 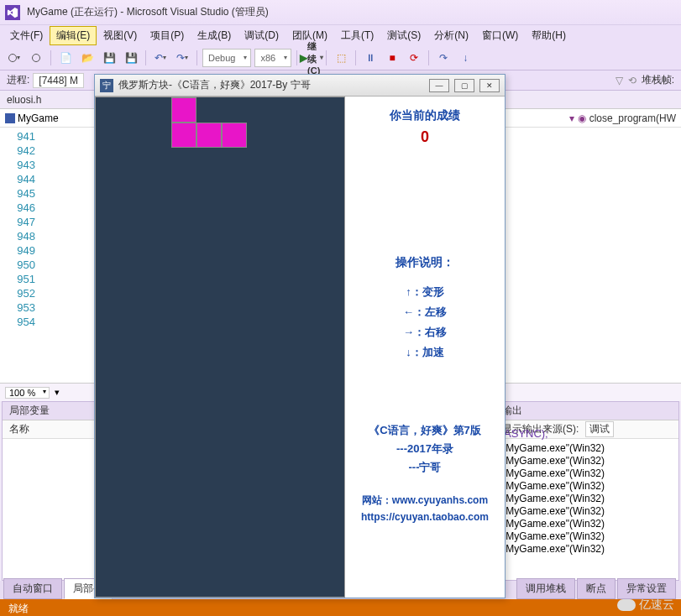 I want to click on symbol-icon: ◉, so click(x=582, y=118).